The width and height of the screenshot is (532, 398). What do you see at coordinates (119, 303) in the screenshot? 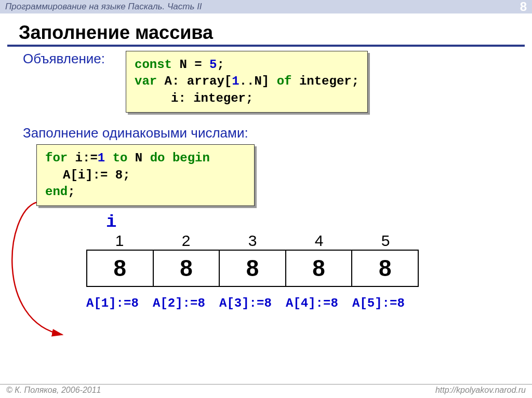
I see `assignment: A[1]:=8` at bounding box center [119, 303].